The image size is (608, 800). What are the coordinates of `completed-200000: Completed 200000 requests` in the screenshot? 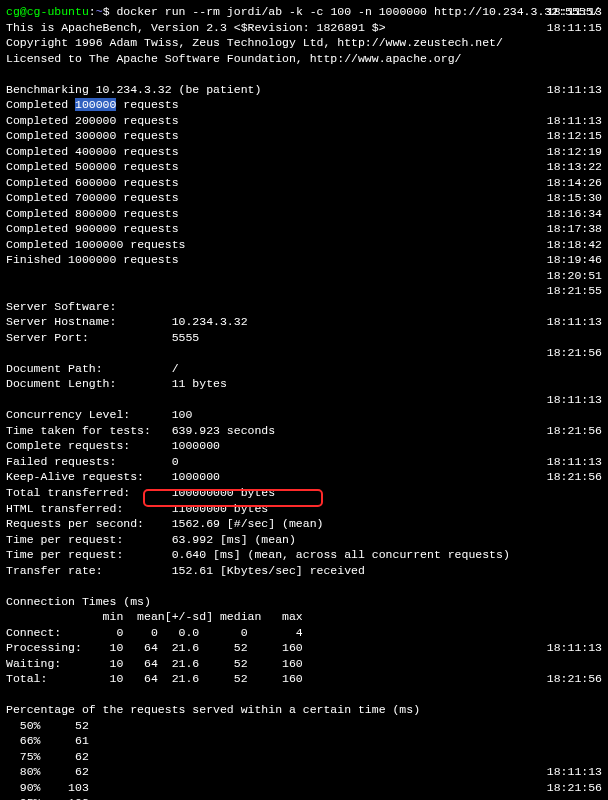 It's located at (304, 121).